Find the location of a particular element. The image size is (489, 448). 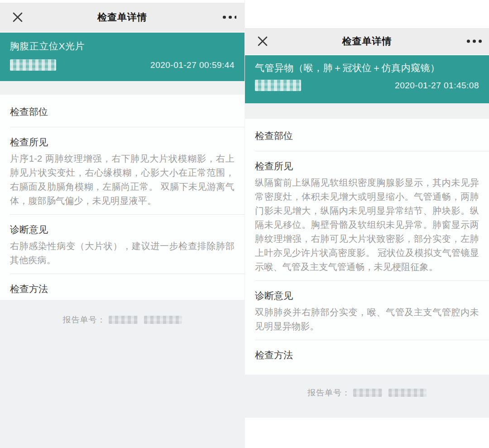

diagnosis-text: 双肺肺炎并右肺部分实变，喉、气管及主支气管腔内未见明显异物影。 is located at coordinates (367, 319).